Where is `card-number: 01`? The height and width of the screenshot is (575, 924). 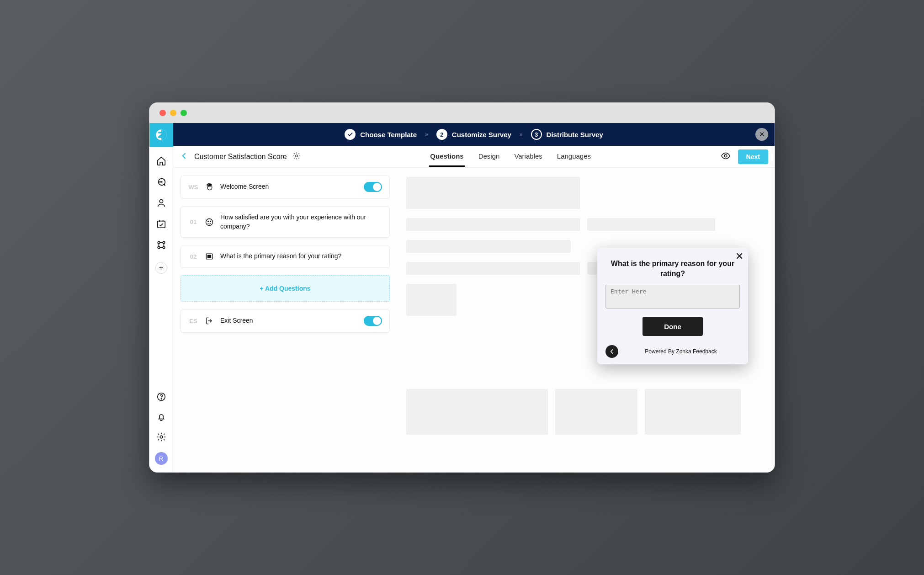
card-number: 01 is located at coordinates (193, 222).